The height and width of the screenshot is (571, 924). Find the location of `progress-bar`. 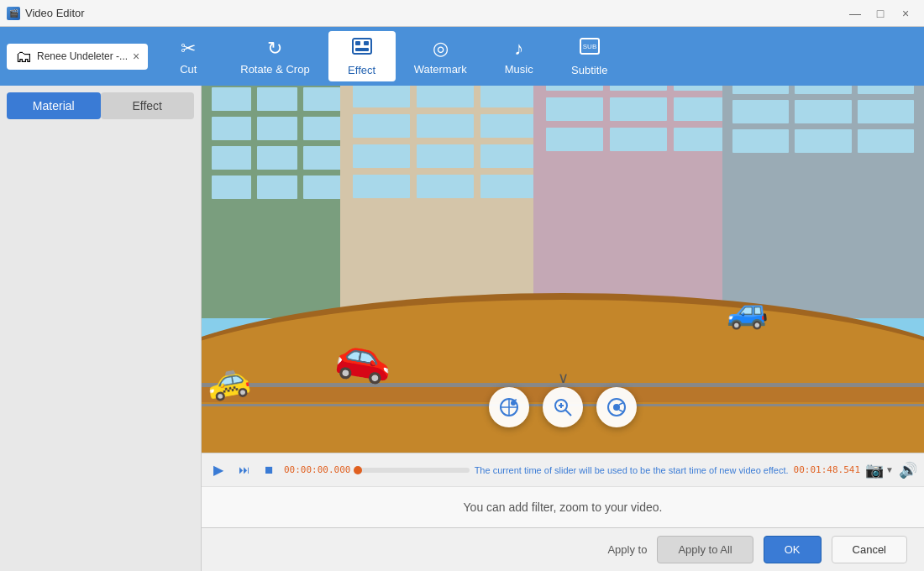

progress-bar is located at coordinates (412, 470).